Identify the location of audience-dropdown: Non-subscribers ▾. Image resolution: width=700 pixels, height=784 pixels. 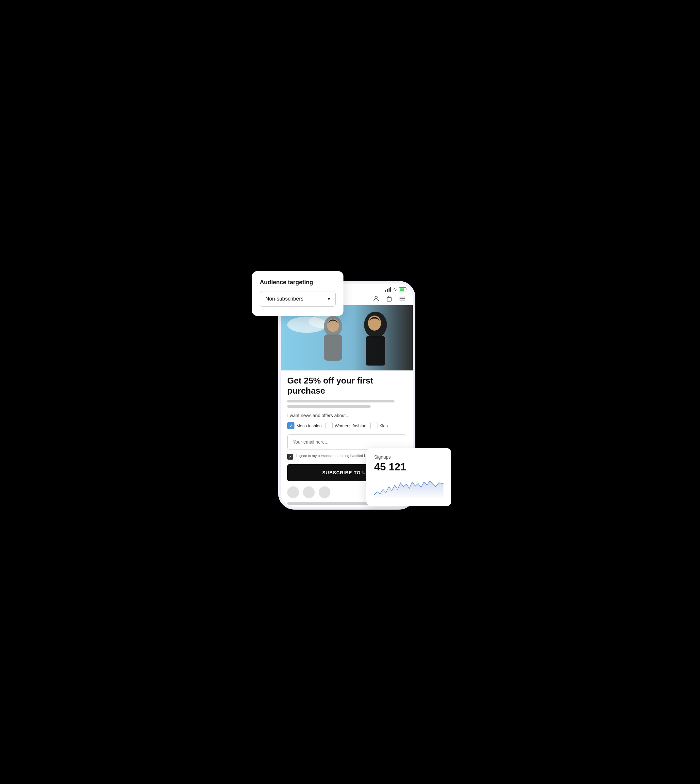
(298, 299).